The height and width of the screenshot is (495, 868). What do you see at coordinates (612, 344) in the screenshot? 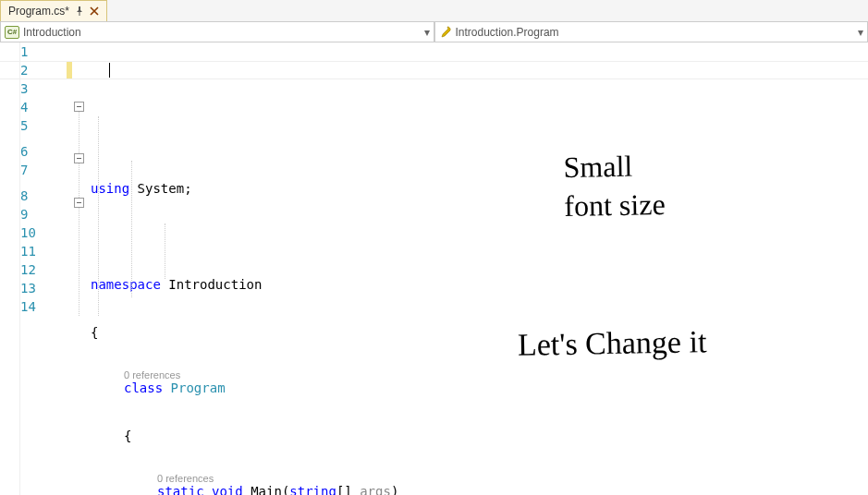
I see `annotation-text: Let's Change it` at bounding box center [612, 344].